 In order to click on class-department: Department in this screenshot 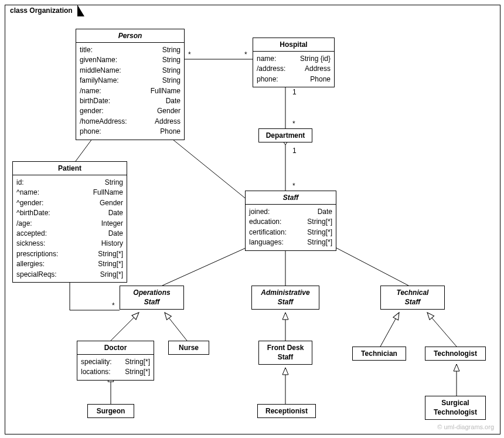, I will do `click(285, 135)`.